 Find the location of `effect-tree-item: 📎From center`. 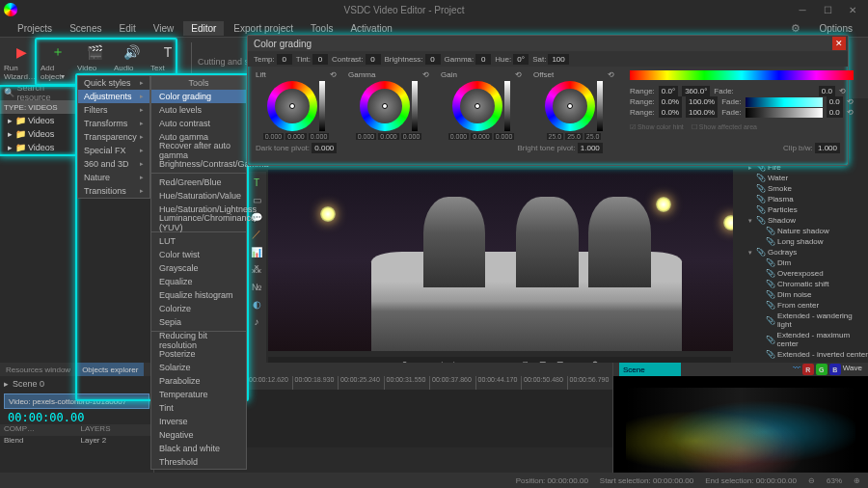

effect-tree-item: 📎From center is located at coordinates (800, 305).